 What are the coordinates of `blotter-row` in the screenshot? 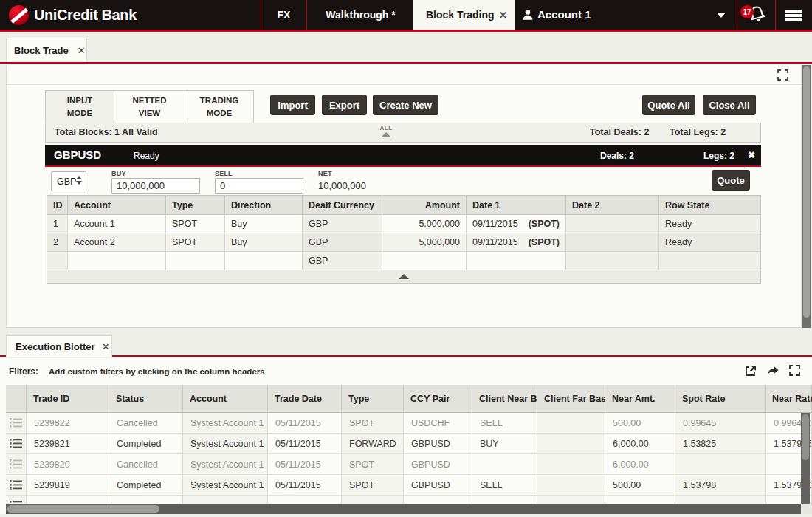 It's located at (409, 499).